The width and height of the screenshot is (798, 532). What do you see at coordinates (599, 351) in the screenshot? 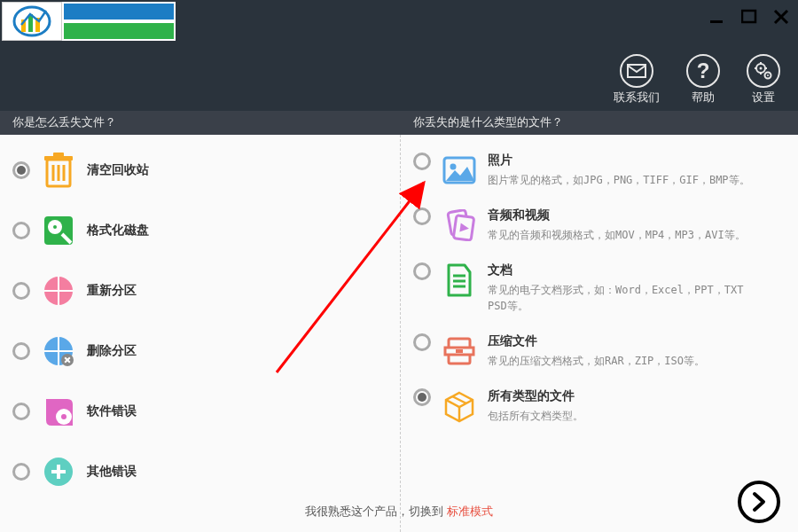
I see `option-archive: 压缩文件 常见的压缩文档格式，如RAR，ZIP，ISO等。` at bounding box center [599, 351].